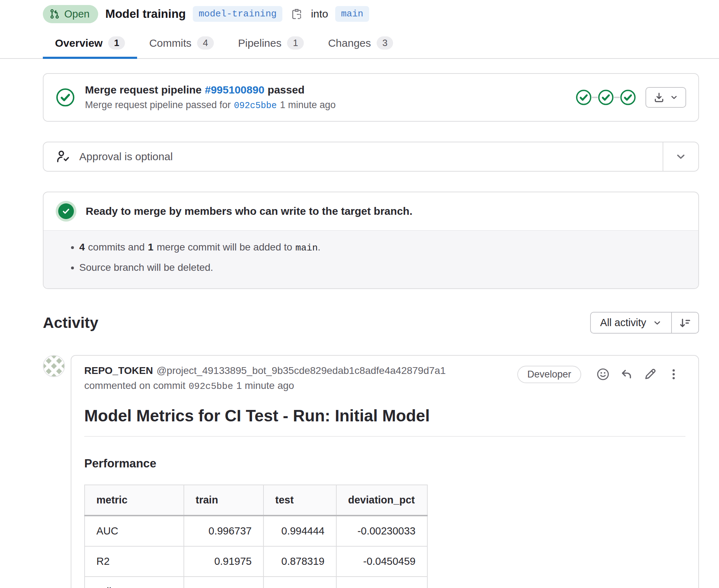  I want to click on mr-titlebar: Open Model training model-training into …, so click(371, 11).